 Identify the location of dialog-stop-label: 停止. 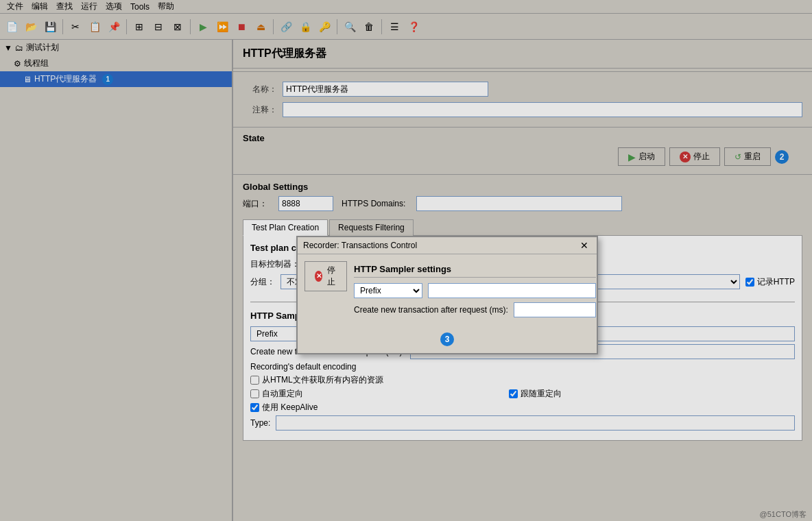
(331, 276).